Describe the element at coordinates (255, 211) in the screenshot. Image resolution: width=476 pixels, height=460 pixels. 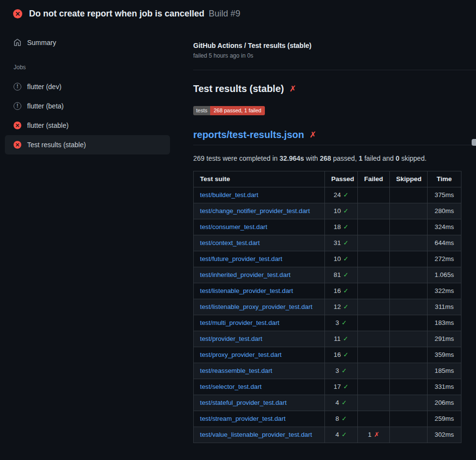
I see `test-suite-link: test/change_notifier_provider_test.dart` at that location.